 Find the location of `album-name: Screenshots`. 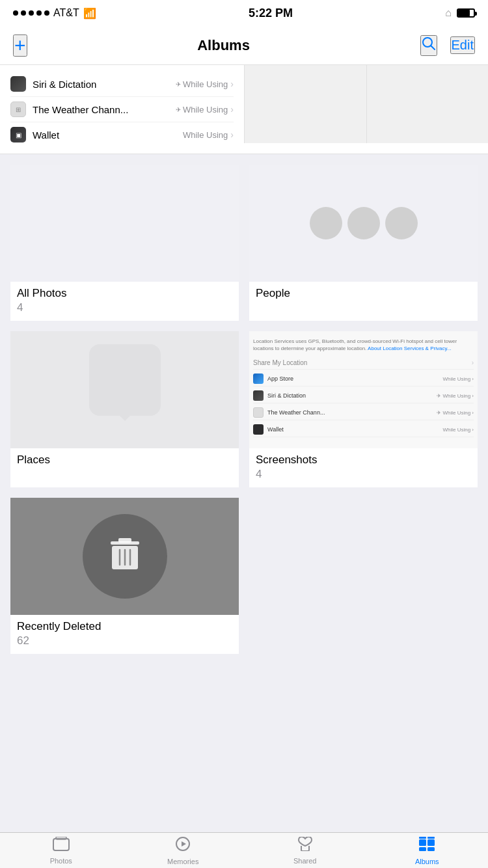

album-name: Screenshots is located at coordinates (363, 460).